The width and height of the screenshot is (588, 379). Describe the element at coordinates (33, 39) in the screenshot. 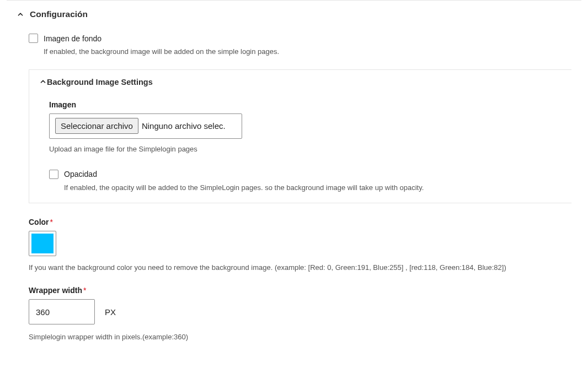

I see `bg-image-checkbox` at that location.